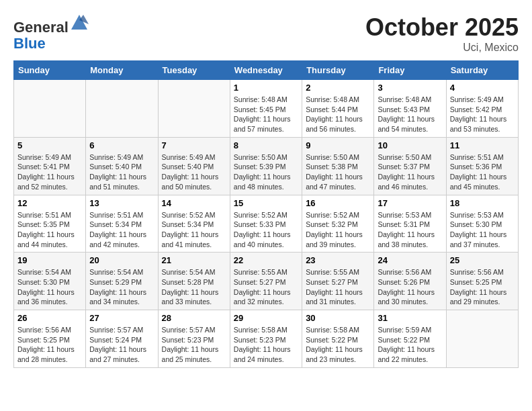 The height and width of the screenshot is (411, 532). What do you see at coordinates (482, 145) in the screenshot?
I see `day-number: 11` at bounding box center [482, 145].